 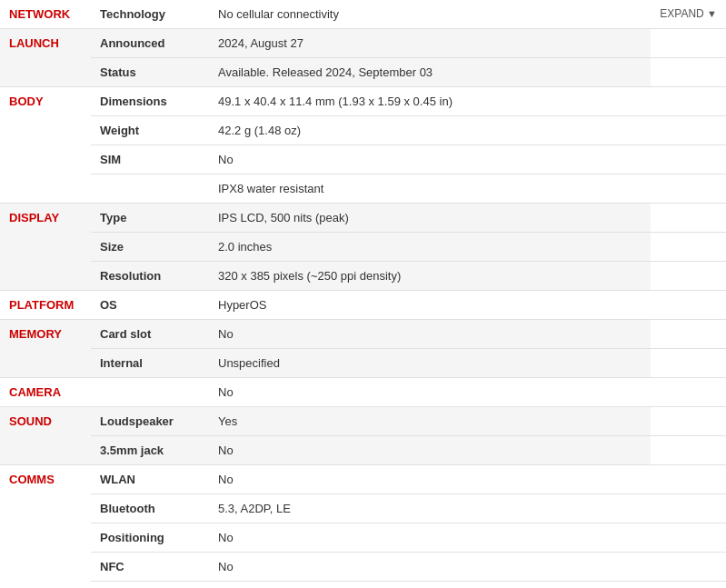 What do you see at coordinates (150, 276) in the screenshot?
I see `label-display-2: Resolution` at bounding box center [150, 276].